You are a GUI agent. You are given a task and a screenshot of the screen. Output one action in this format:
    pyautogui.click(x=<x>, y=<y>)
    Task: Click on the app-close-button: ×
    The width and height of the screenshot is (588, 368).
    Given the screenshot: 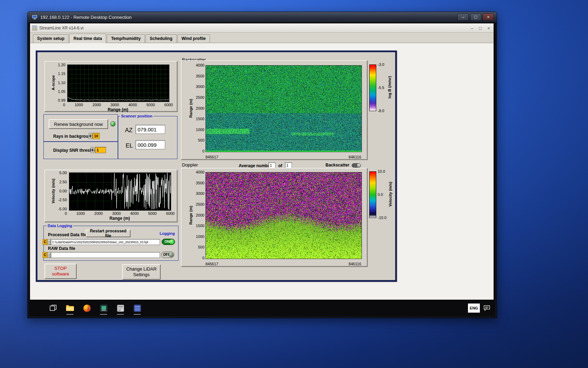 What is the action you would take?
    pyautogui.click(x=489, y=28)
    